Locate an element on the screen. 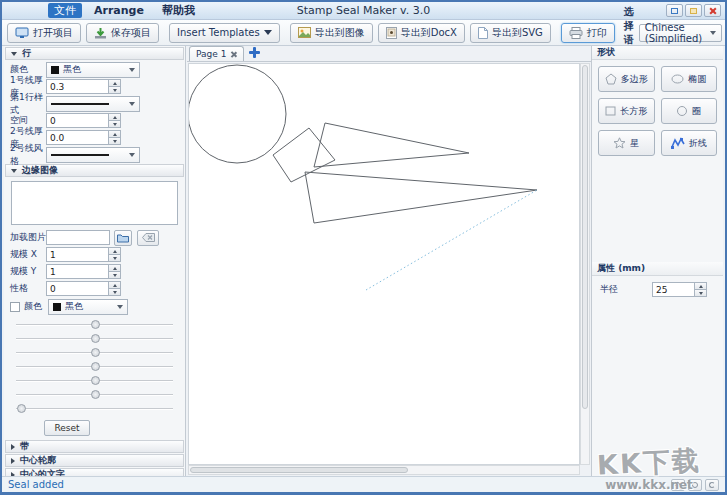 The height and width of the screenshot is (495, 727). section-header-line: 行 is located at coordinates (94, 54).